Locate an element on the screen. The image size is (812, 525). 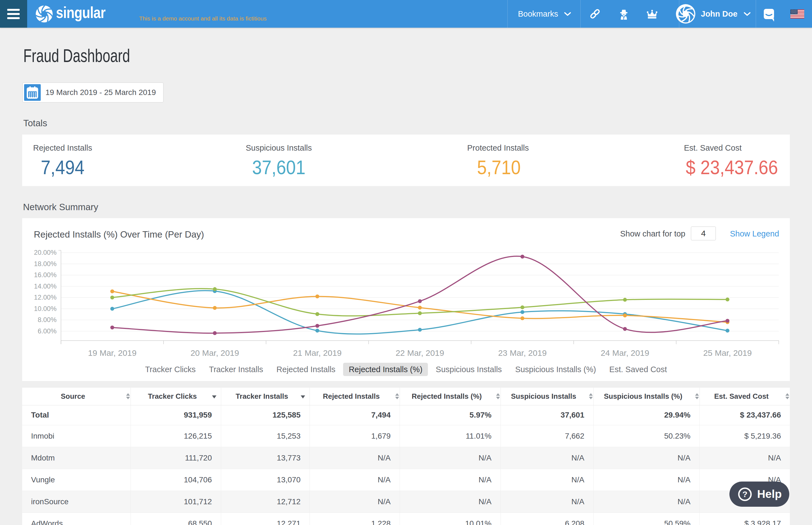
svg-text: 10.00% is located at coordinates (45, 309).